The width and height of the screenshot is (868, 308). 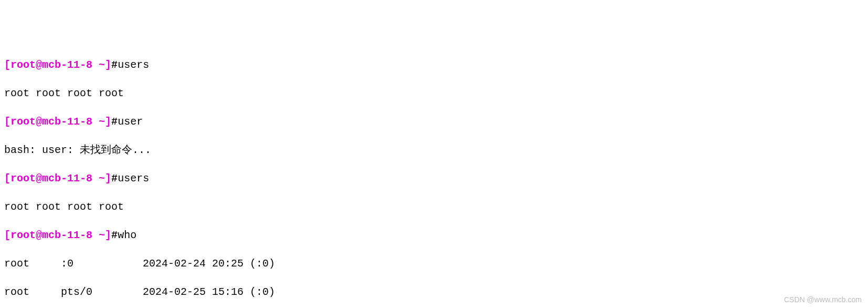 I want to click on who-row-2: root pts/0 2024-02-25 15:16 (:0), so click(x=434, y=292).